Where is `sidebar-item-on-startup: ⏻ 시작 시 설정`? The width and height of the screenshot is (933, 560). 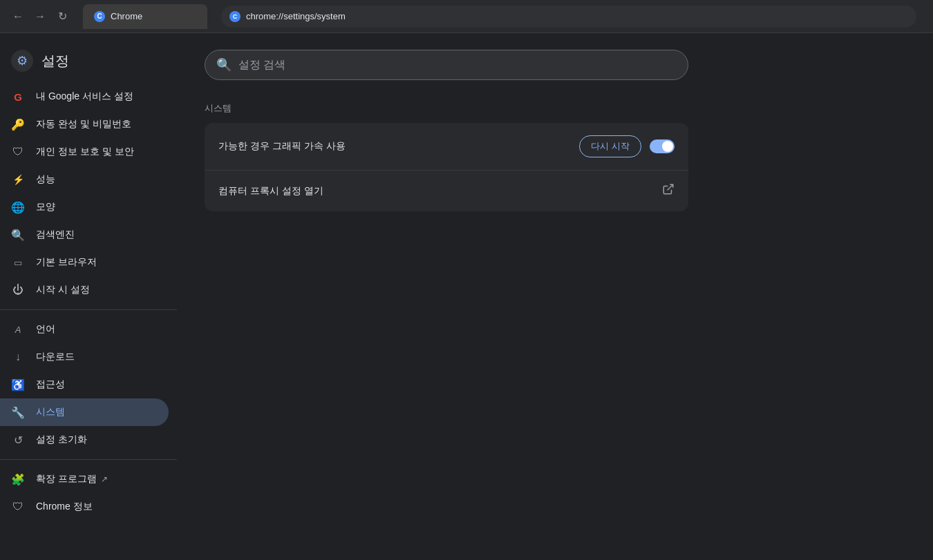
sidebar-item-on-startup: ⏻ 시작 시 설정 is located at coordinates (84, 290).